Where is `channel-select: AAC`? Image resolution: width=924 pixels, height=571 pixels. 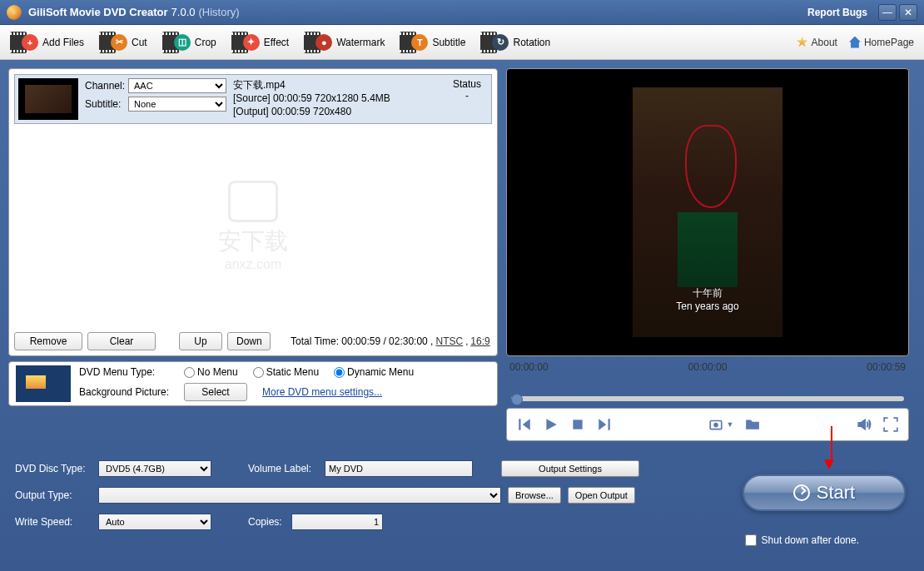 channel-select: AAC is located at coordinates (177, 86).